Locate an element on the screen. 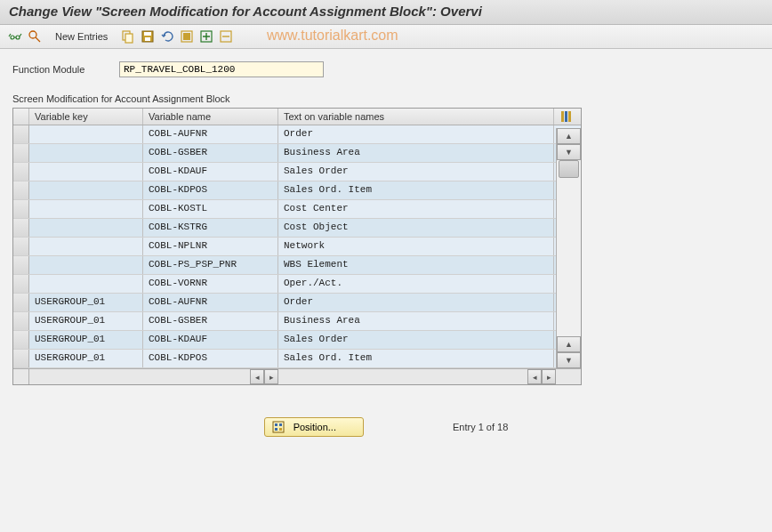 The height and width of the screenshot is (532, 772). cell-variable-name: COBL-KOSTL is located at coordinates (211, 209).